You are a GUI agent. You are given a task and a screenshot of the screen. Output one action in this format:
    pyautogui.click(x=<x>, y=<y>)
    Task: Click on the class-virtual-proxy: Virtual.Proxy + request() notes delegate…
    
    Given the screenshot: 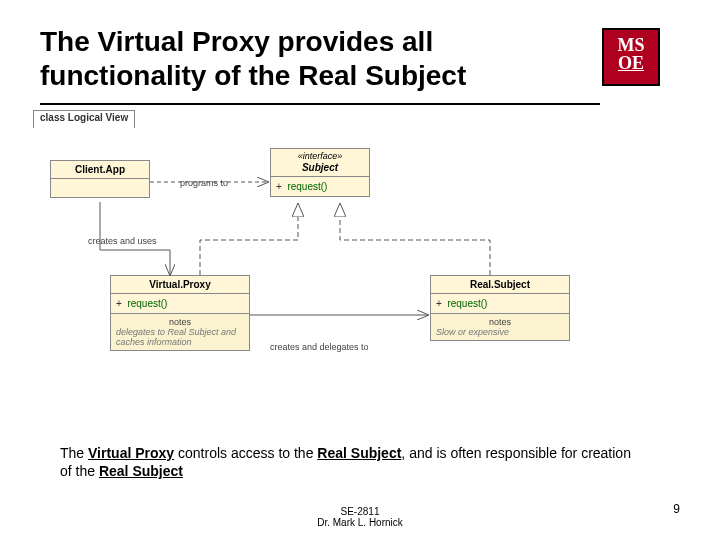 What is the action you would take?
    pyautogui.click(x=180, y=313)
    